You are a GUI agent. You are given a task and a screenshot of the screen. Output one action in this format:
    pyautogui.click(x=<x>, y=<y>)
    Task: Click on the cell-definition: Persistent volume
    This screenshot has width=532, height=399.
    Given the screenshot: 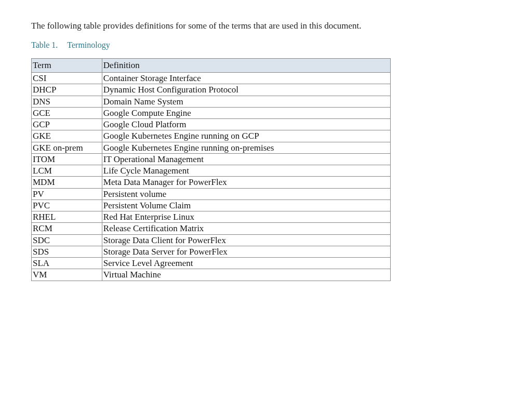 What is the action you would take?
    pyautogui.click(x=246, y=194)
    